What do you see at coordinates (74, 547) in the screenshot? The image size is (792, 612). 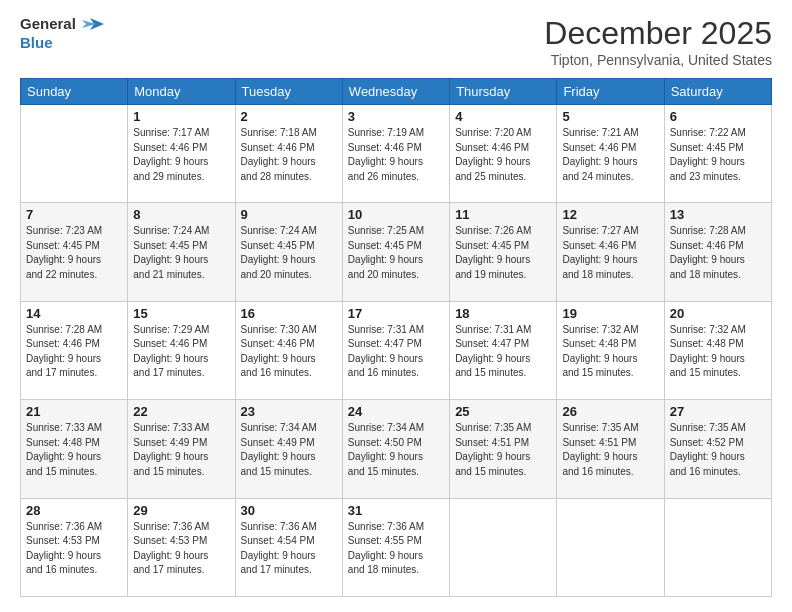 I see `calendar-cell: 28Sunrise: 7:36 AM Sunset: 4:53 PM Dayli…` at bounding box center [74, 547].